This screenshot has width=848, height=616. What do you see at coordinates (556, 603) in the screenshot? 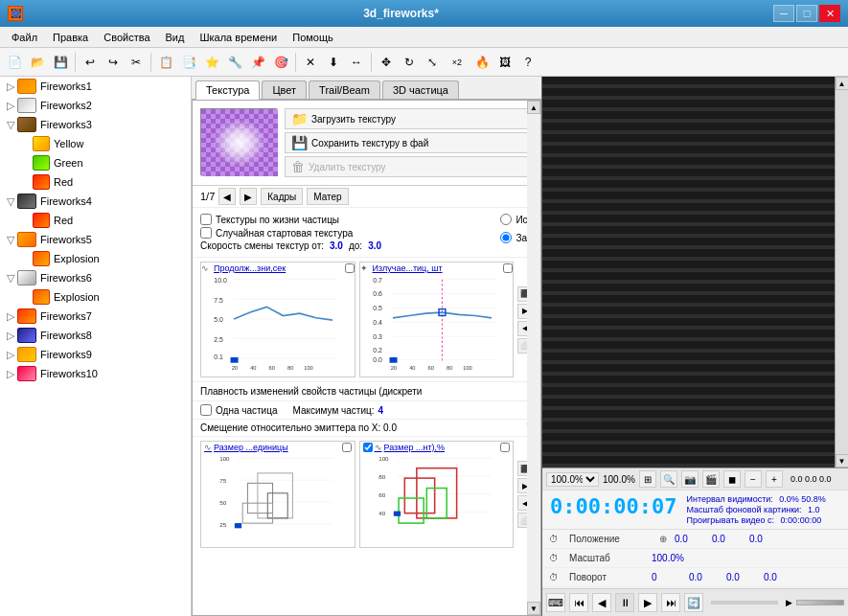
I see `keyframe-button: ⌨` at bounding box center [556, 603].